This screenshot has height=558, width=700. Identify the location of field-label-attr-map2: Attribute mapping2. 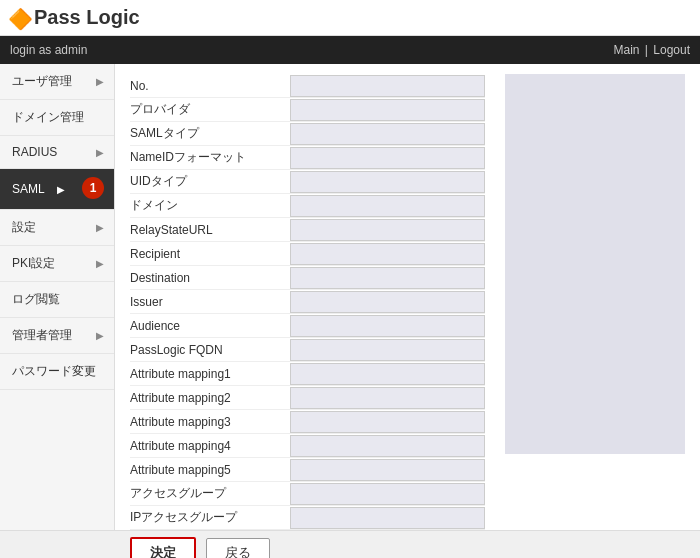
(210, 398).